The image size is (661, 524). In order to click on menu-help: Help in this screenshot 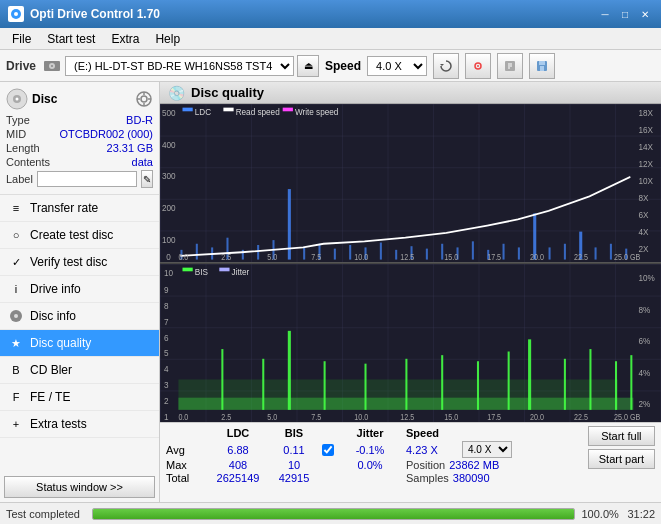, I will do `click(168, 39)`.